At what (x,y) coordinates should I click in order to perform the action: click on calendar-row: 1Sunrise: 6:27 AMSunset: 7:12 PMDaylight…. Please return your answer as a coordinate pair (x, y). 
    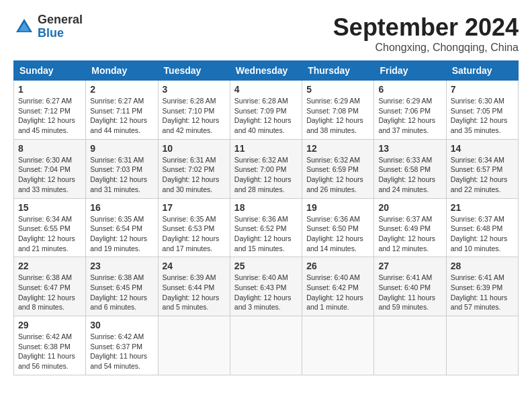
    Looking at the image, I should click on (266, 110).